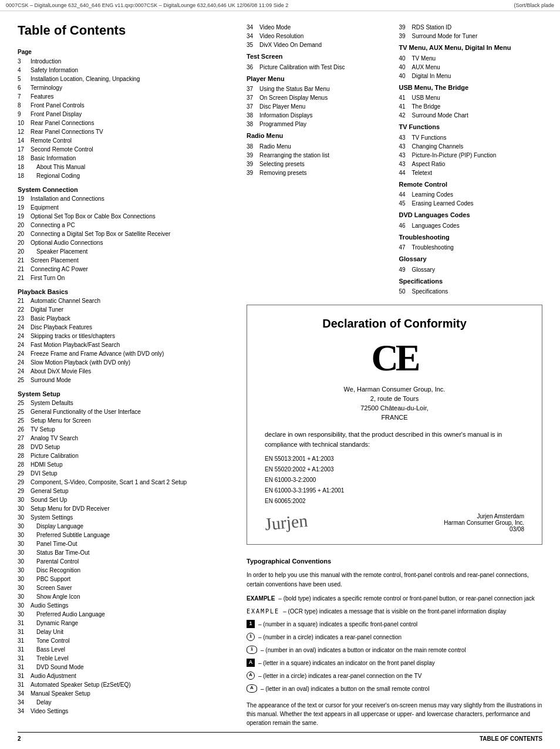  What do you see at coordinates (471, 137) in the screenshot?
I see `toc-entry: 43TV Functions` at bounding box center [471, 137].